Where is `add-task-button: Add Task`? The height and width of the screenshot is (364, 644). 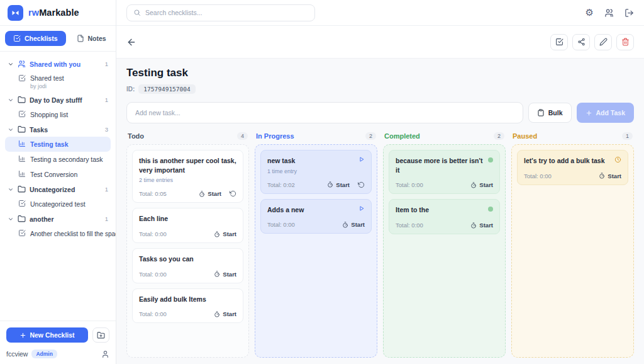
add-task-button: Add Task is located at coordinates (605, 113).